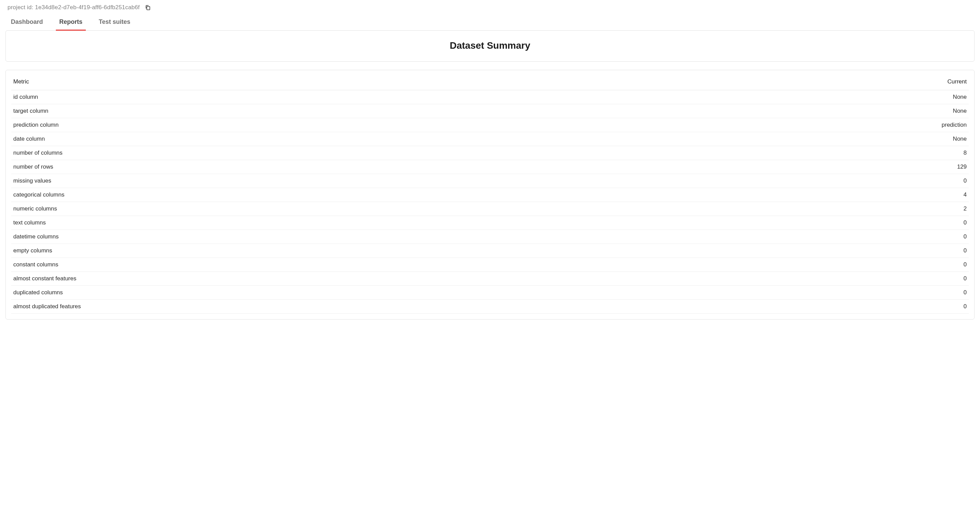  What do you see at coordinates (352, 153) in the screenshot?
I see `metric-name: number of columns` at bounding box center [352, 153].